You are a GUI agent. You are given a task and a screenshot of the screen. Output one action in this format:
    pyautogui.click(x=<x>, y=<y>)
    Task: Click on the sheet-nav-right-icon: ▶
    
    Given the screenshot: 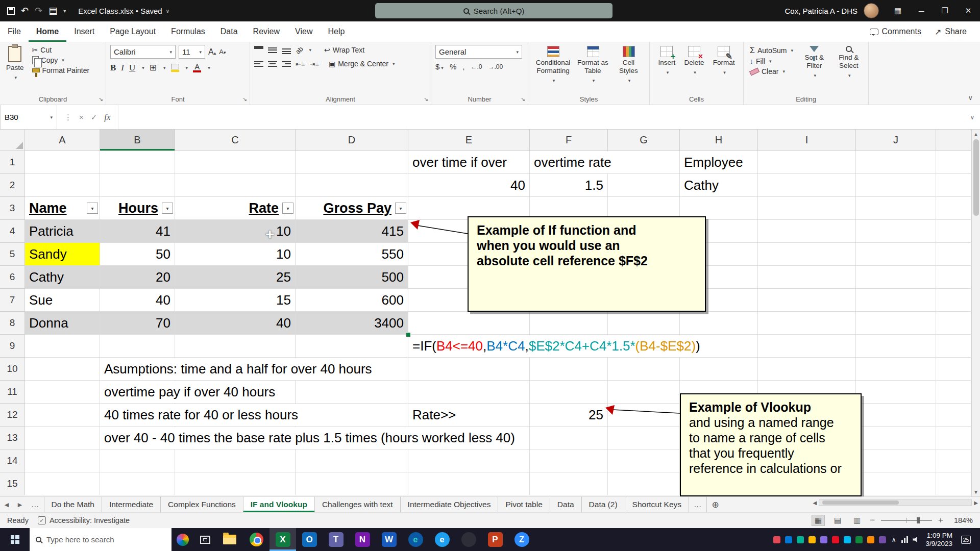 What is the action you would take?
    pyautogui.click(x=20, y=505)
    